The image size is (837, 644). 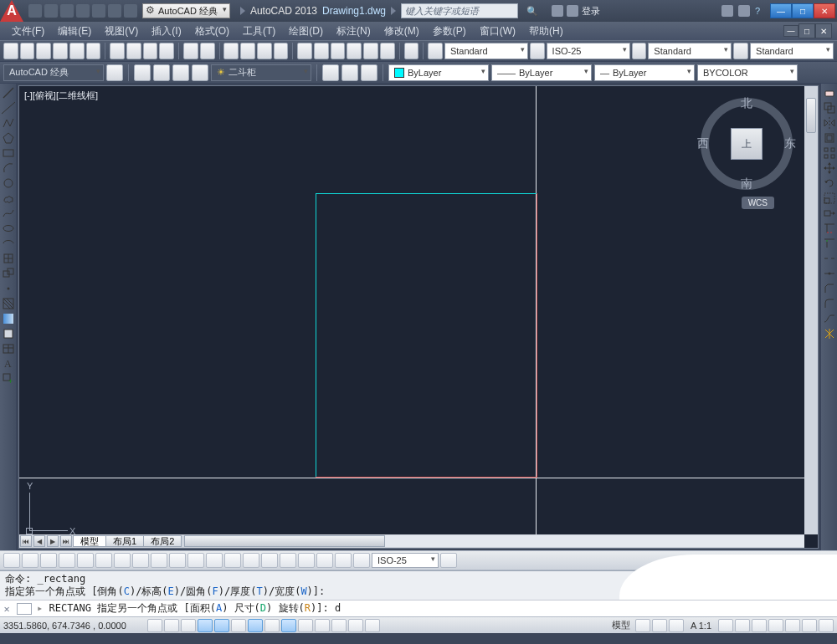 What do you see at coordinates (28, 51) in the screenshot?
I see `open-icon` at bounding box center [28, 51].